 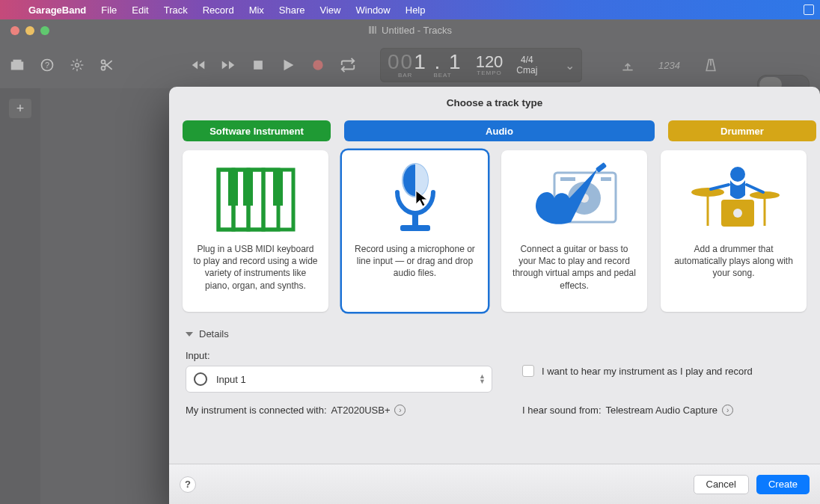 What do you see at coordinates (57, 10) in the screenshot?
I see `app-menu: GarageBand` at bounding box center [57, 10].